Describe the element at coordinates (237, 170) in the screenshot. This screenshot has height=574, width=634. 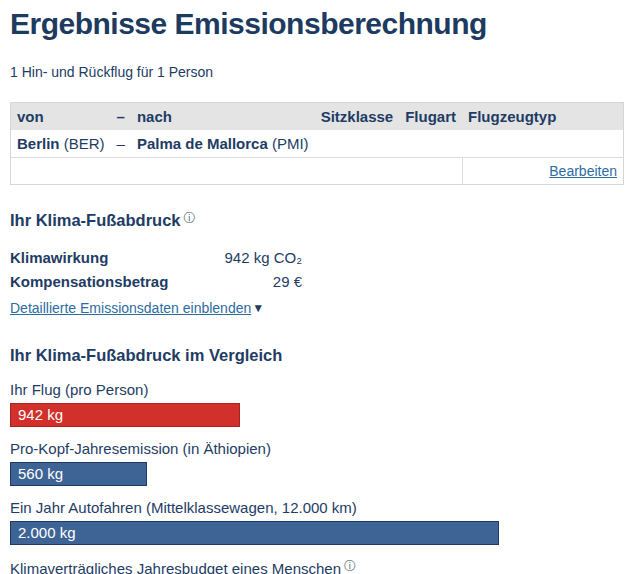
I see `action-row-spacer` at that location.